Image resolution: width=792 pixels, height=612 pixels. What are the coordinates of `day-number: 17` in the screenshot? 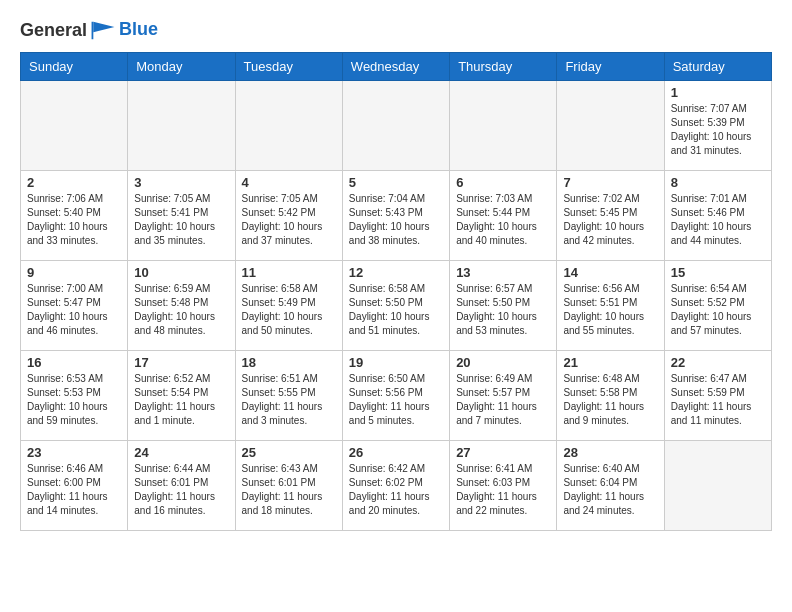 It's located at (181, 362).